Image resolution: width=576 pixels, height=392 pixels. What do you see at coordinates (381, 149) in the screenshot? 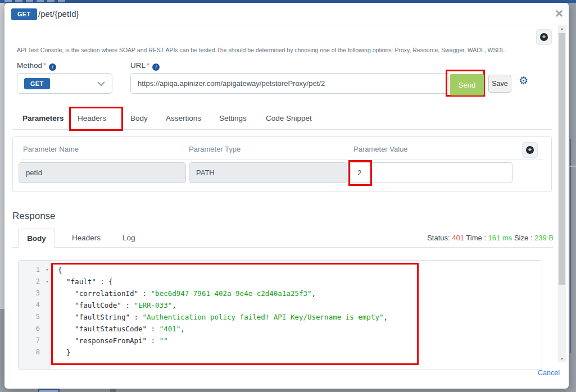
I see `column-parameter-value: Parameter Value` at bounding box center [381, 149].